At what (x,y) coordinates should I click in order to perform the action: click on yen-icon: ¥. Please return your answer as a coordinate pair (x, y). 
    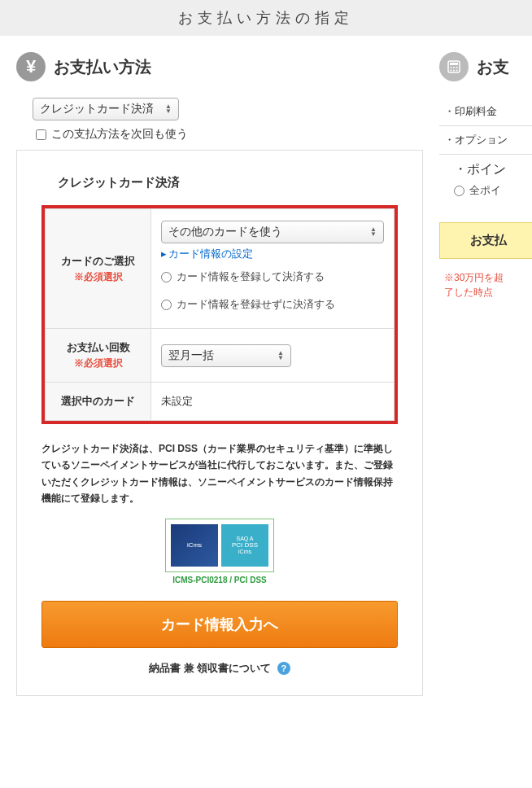
    Looking at the image, I should click on (31, 67).